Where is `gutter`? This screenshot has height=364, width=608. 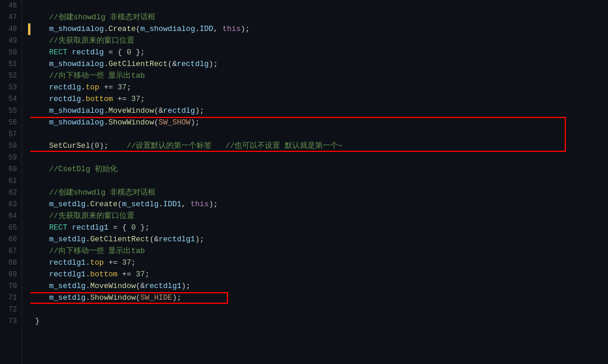 gutter is located at coordinates (26, 182).